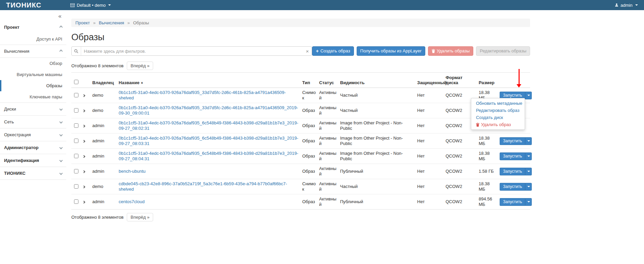 This screenshot has width=644, height=264. What do you see at coordinates (132, 201) in the screenshot?
I see `image-name-link: centos7cloud` at bounding box center [132, 201].